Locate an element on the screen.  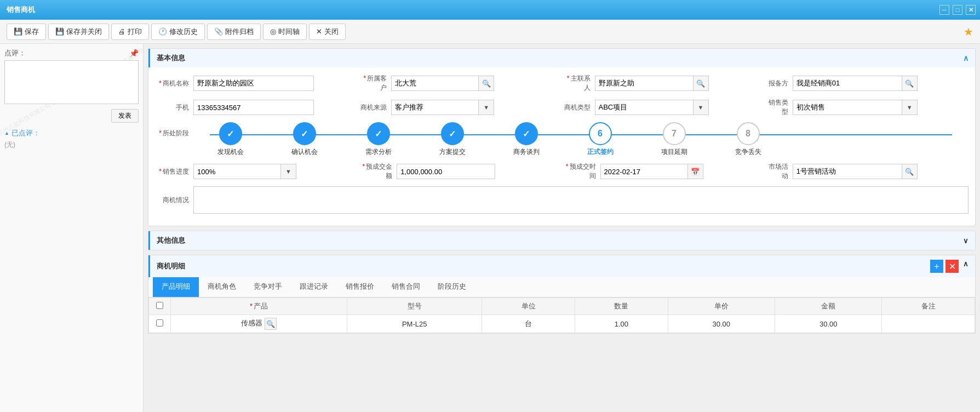
opportunity-type-dropdown-button: ▼ is located at coordinates (701, 107).